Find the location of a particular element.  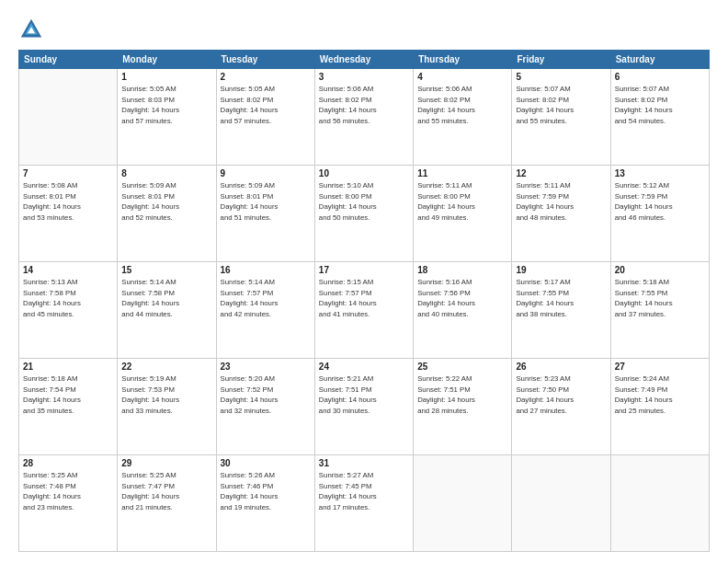

day-cell: 4Sunrise: 5:06 AMSunset: 8:02 PMDaylight… is located at coordinates (463, 118).